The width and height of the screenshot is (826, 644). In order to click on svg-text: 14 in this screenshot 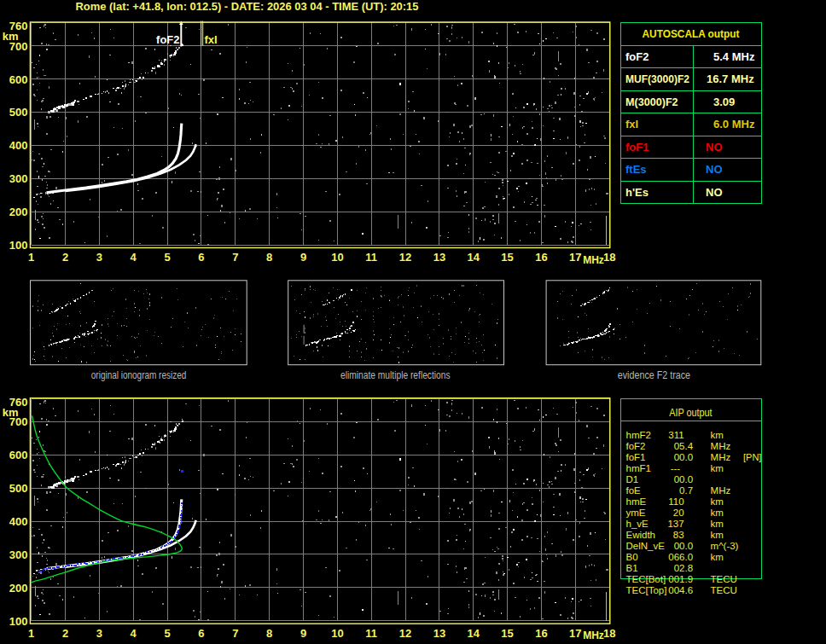, I will do `click(474, 633)`.